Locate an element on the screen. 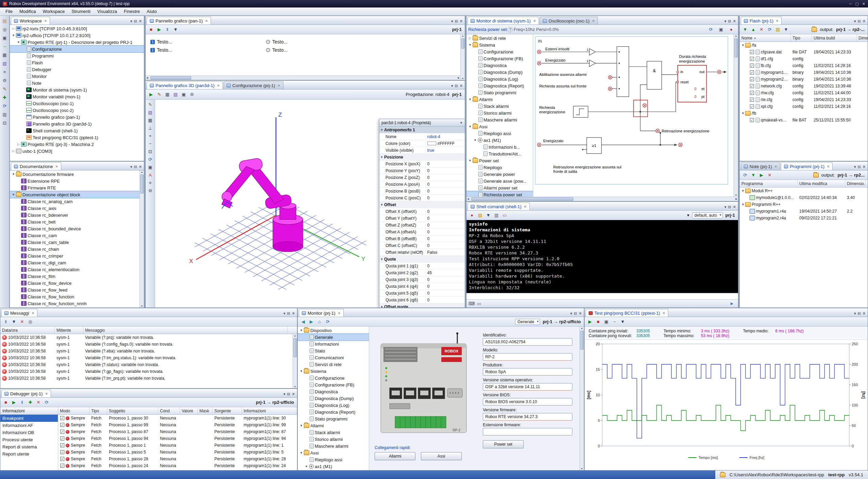 Image resolution: width=868 pixels, height=479 pixels. list-item: Report utente is located at coordinates (29, 454).